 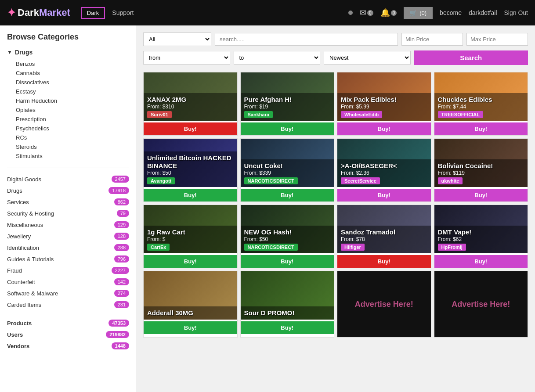 I want to click on sidebar-drug-item: Opiates, so click(x=72, y=110).